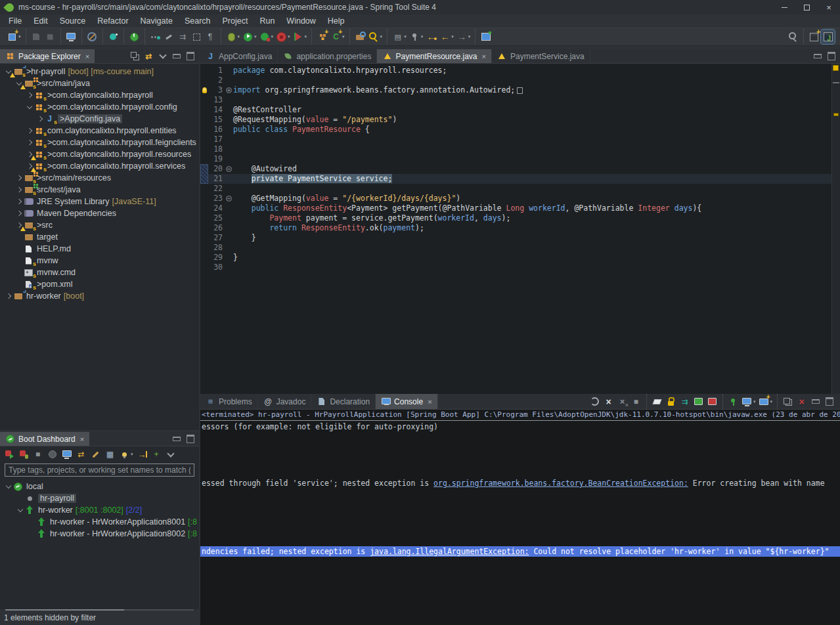  What do you see at coordinates (100, 190) in the screenshot?
I see `tree-item-src-test-java: ssrc/test/java` at bounding box center [100, 190].